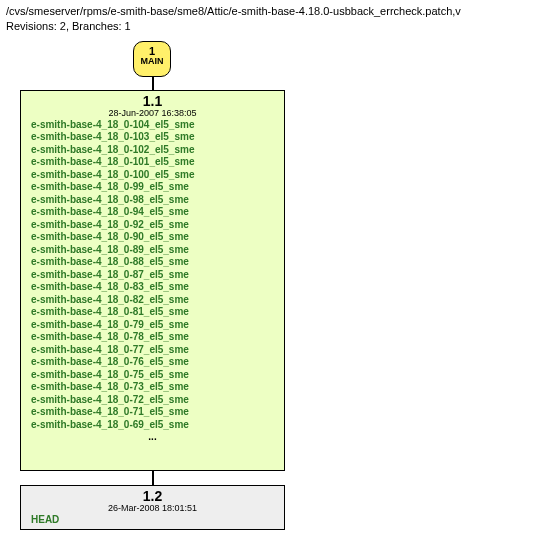 This screenshot has height=543, width=548. What do you see at coordinates (152, 238) in the screenshot?
I see `tag-item: e-smith-base-4_18_0-90_el5_sme` at bounding box center [152, 238].